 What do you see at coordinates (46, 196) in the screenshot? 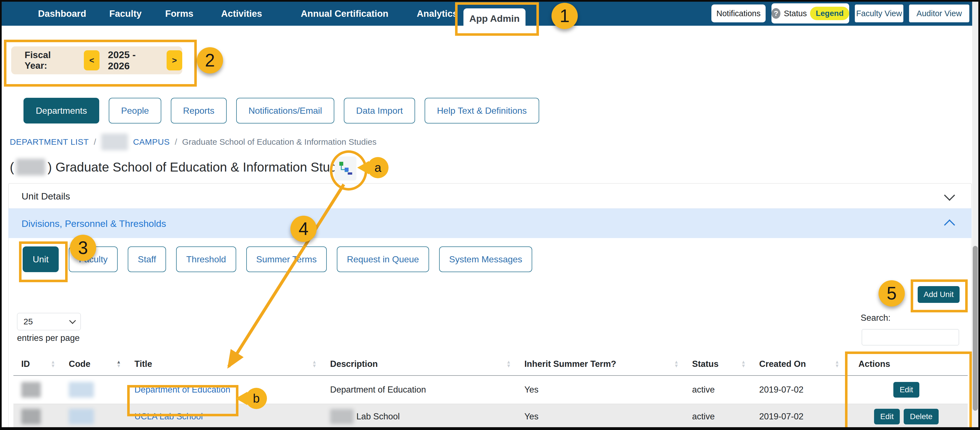
I see `unit-details-title: Unit Details` at bounding box center [46, 196].